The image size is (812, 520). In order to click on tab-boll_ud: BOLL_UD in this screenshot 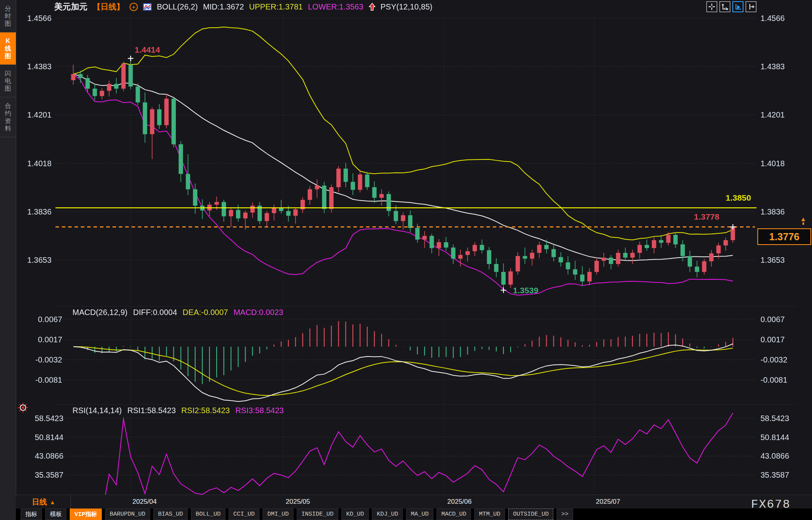, I will do `click(208, 514)`.